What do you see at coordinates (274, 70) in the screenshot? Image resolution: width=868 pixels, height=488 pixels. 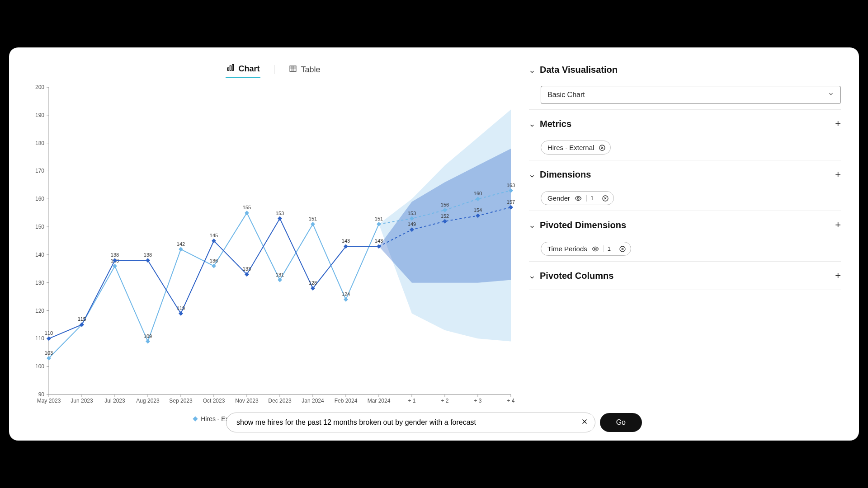 I see `view-tabs: Chart Table` at bounding box center [274, 70].